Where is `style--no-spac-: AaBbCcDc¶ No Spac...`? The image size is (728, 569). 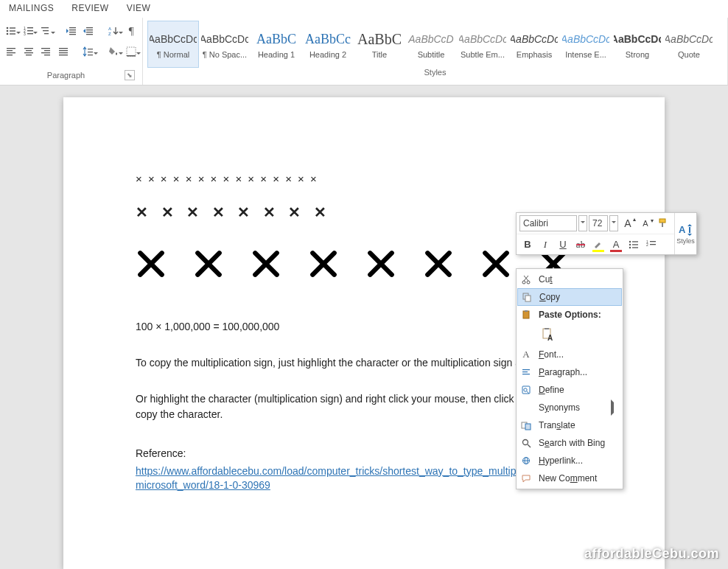 style--no-spac-: AaBbCcDc¶ No Spac... is located at coordinates (225, 44).